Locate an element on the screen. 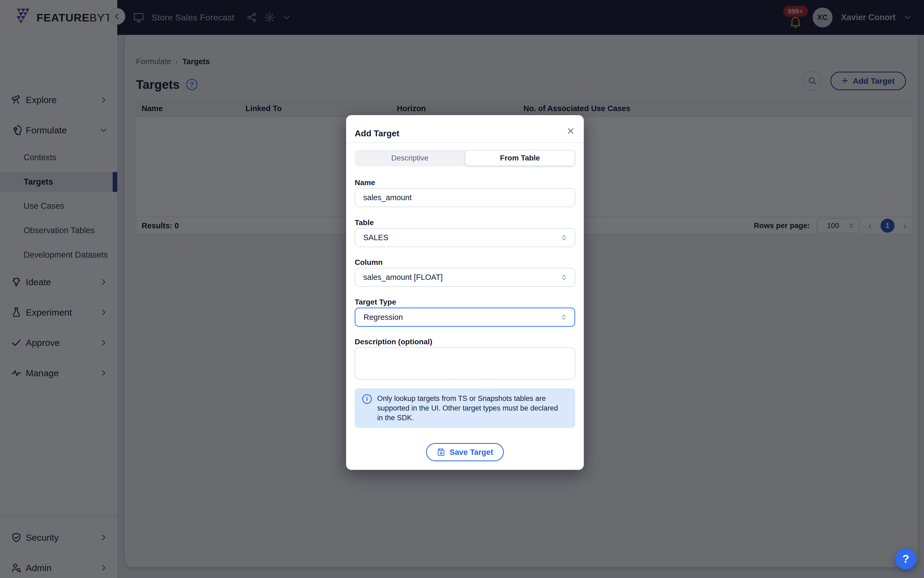  column-select: sales_amount [FLOAT] is located at coordinates (465, 278).